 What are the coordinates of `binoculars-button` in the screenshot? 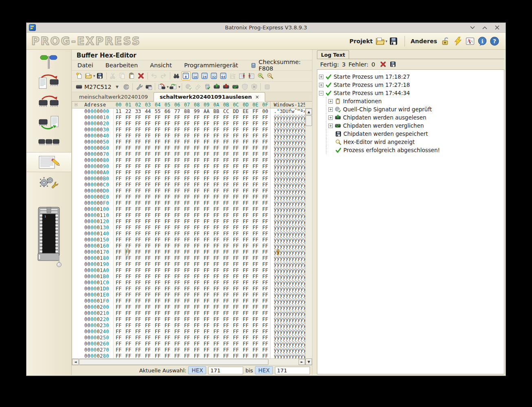 It's located at (177, 76).